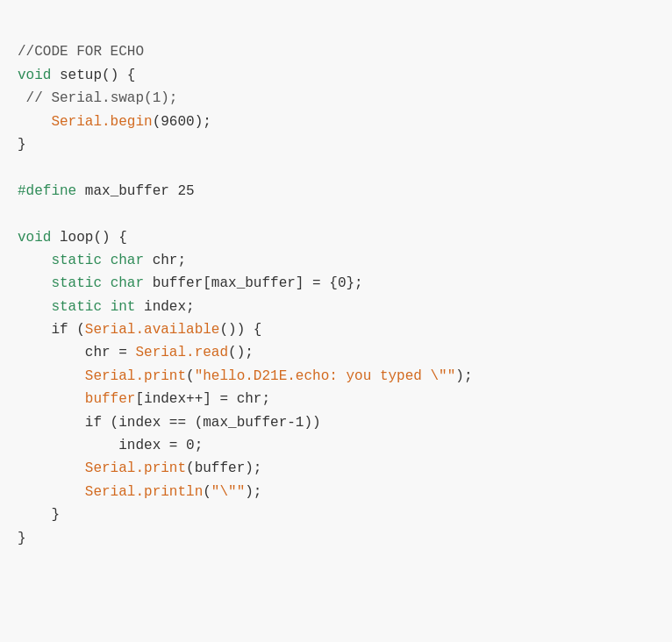 This screenshot has width=672, height=642. Describe the element at coordinates (76, 283) in the screenshot. I see `static-keyword-2: static` at that location.